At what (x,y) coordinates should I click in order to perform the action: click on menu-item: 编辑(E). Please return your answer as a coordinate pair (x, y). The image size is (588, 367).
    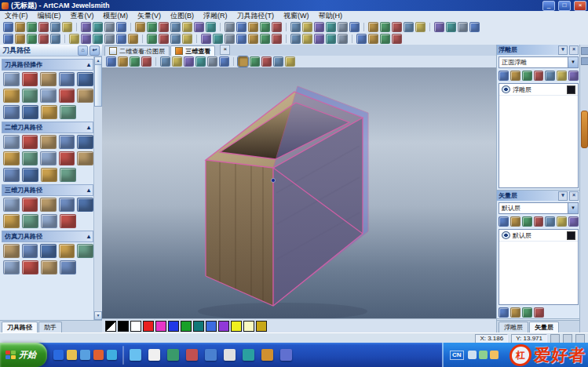
    Looking at the image, I should click on (49, 16).